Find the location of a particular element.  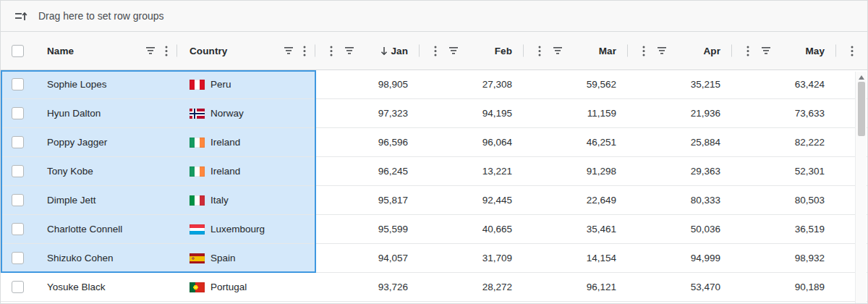

table-row: Tony Kobe Ireland 96,245 13,221 91,298 2… is located at coordinates (434, 172).